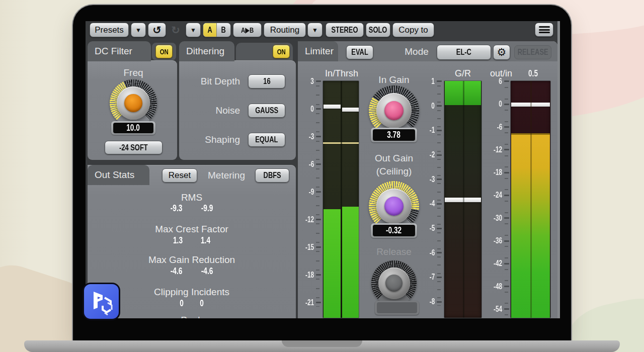 The height and width of the screenshot is (352, 644). Describe the element at coordinates (164, 51) in the screenshot. I see `dc-filter-on-button: ON` at that location.